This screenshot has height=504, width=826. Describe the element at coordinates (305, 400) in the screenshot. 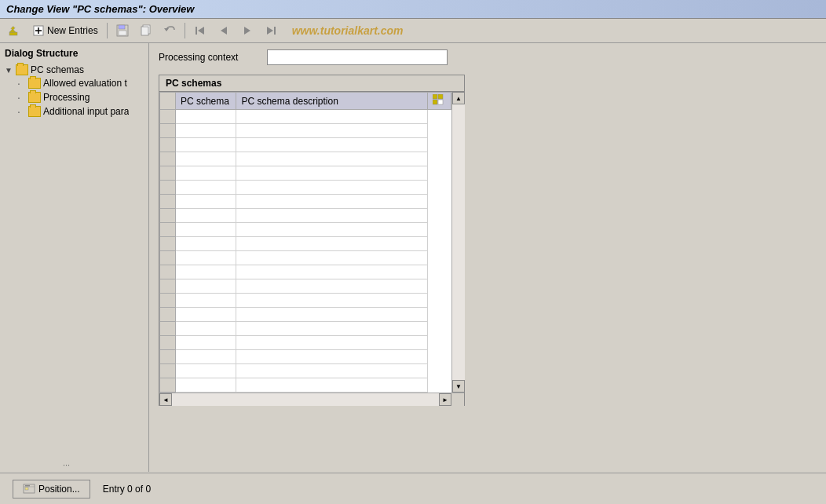

I see `scroll-track-horizontal` at that location.